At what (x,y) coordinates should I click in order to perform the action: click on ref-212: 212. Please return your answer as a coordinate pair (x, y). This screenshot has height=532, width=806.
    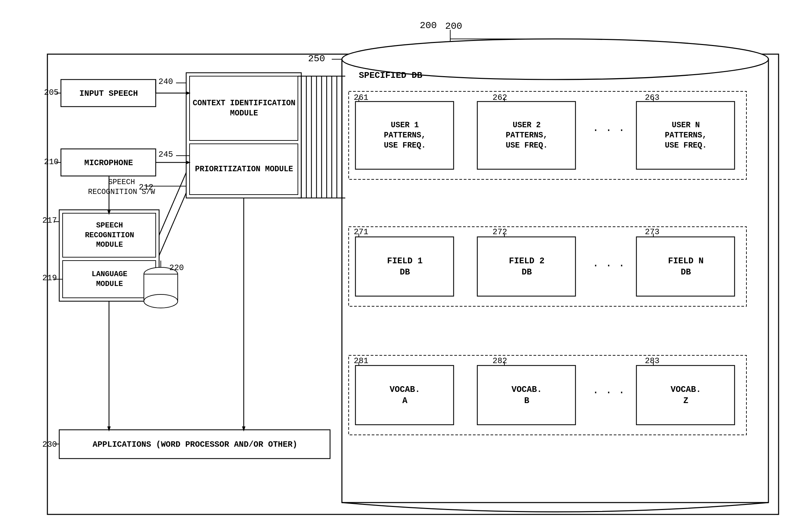
    Looking at the image, I should click on (146, 187).